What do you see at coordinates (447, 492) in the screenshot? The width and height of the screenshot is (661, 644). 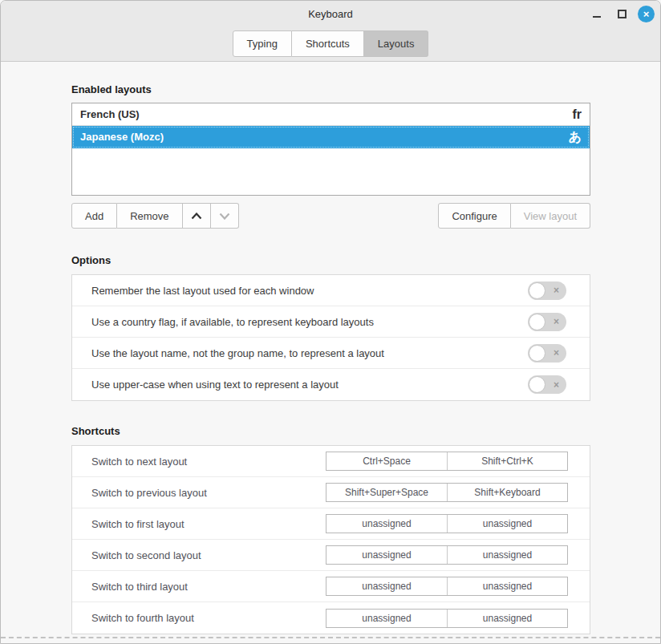 I see `binding-group: Shift+Super+Space Shift+Keyboard` at bounding box center [447, 492].